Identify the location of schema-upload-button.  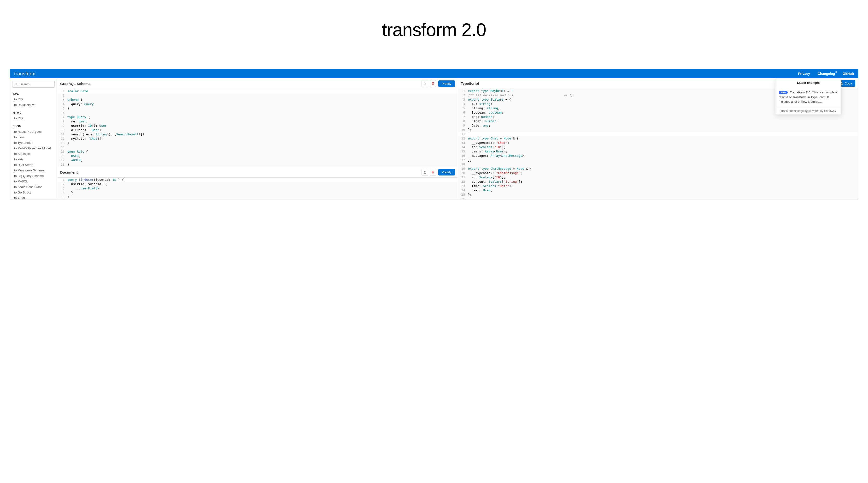
(425, 84).